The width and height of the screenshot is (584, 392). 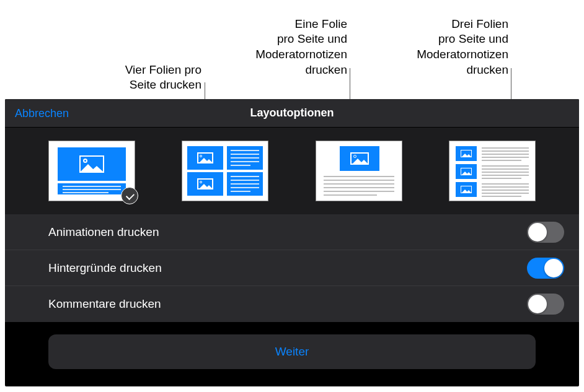 What do you see at coordinates (359, 171) in the screenshot?
I see `layout-one-slide-notes` at bounding box center [359, 171].